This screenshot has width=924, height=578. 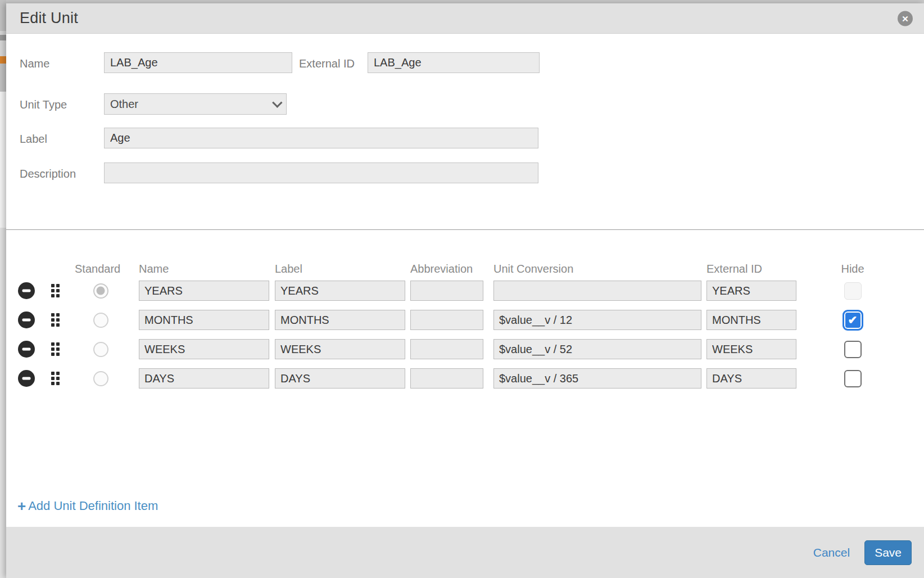 What do you see at coordinates (198, 63) in the screenshot?
I see `name-input` at bounding box center [198, 63].